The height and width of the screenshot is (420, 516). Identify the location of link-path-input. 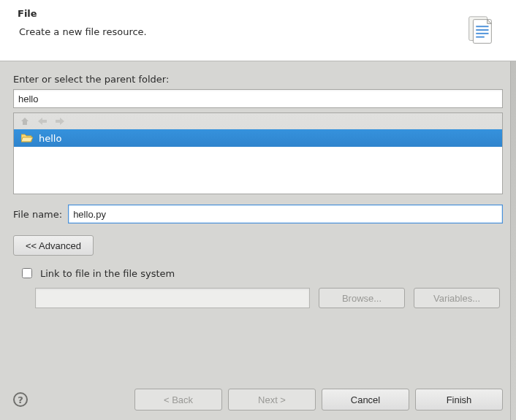
(172, 298).